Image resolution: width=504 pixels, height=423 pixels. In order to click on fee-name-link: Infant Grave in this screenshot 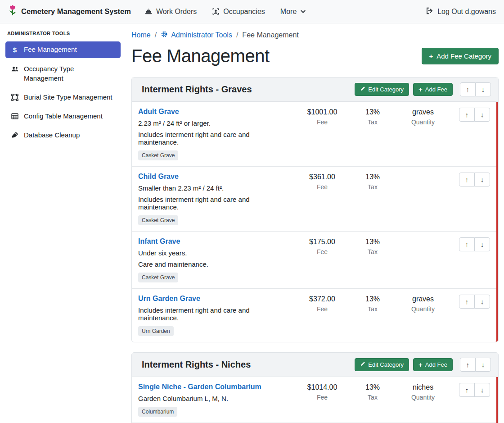, I will do `click(159, 241)`.